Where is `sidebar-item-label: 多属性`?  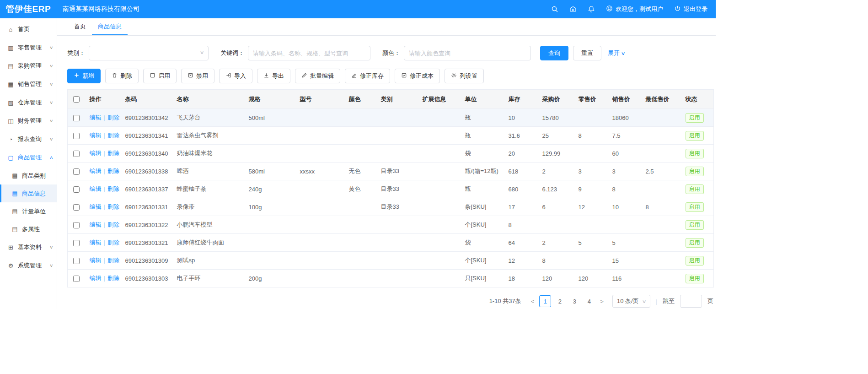
sidebar-item-label: 多属性 is located at coordinates (38, 229).